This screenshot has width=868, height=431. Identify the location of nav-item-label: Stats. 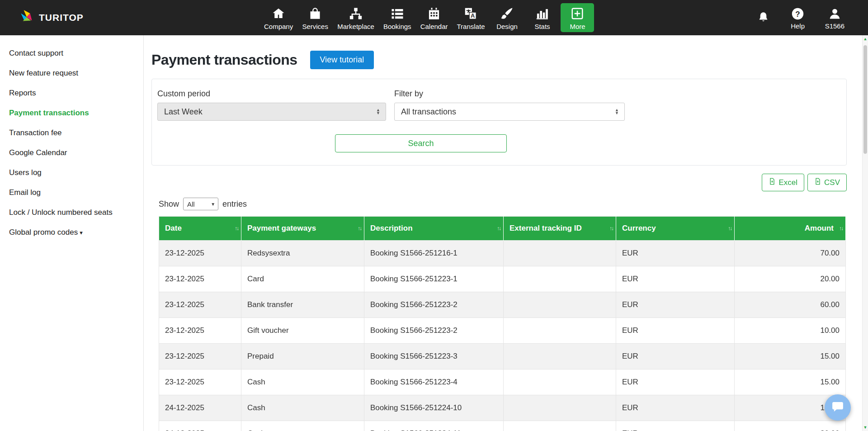
(542, 26).